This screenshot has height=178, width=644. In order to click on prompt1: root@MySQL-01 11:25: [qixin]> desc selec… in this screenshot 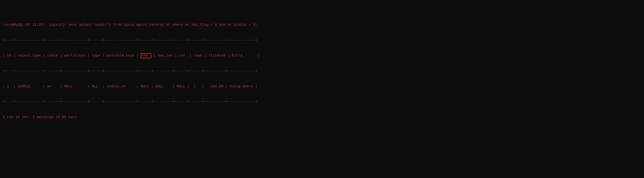, I will do `click(322, 25)`.